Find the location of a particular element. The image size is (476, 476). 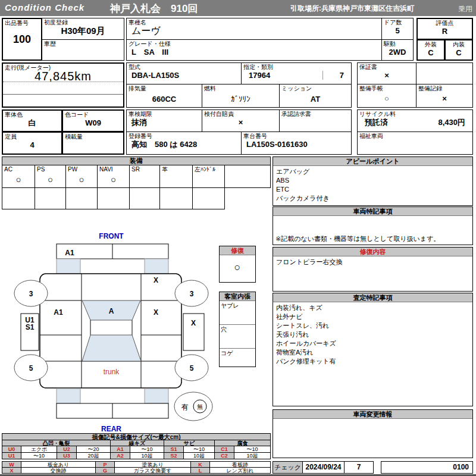

repair-detail-panel: 修復内容 フロントピラー右交換 is located at coordinates (372, 269).